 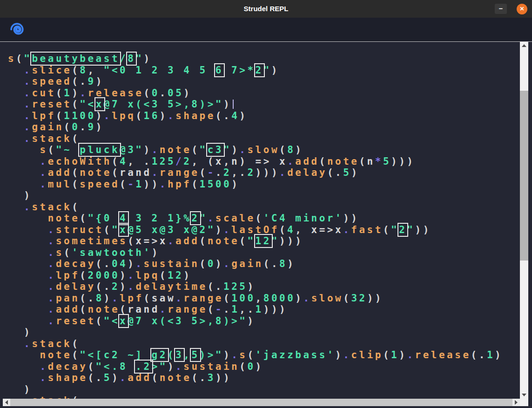 I want to click on code-token: x=>x, so click(x=152, y=241).